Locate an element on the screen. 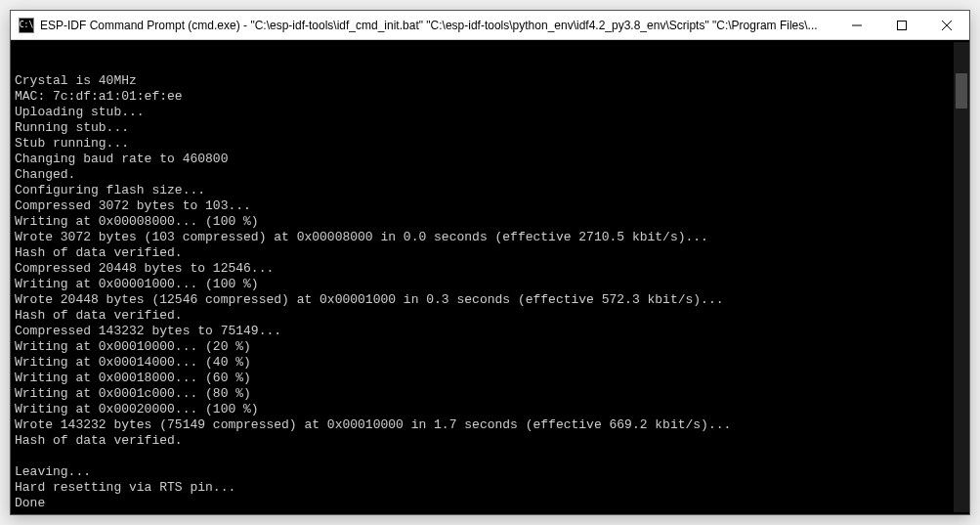 Image resolution: width=980 pixels, height=525 pixels. terminal-output-line: MAC: 7c:df:a1:01:ef:ee is located at coordinates (485, 97).